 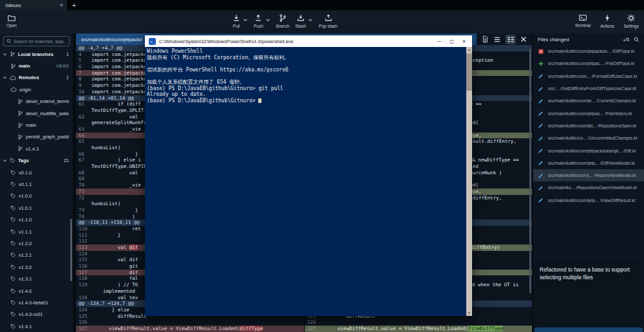 I want to click on sidebar-item-v0-1-0: v0.1.0, so click(x=36, y=172).